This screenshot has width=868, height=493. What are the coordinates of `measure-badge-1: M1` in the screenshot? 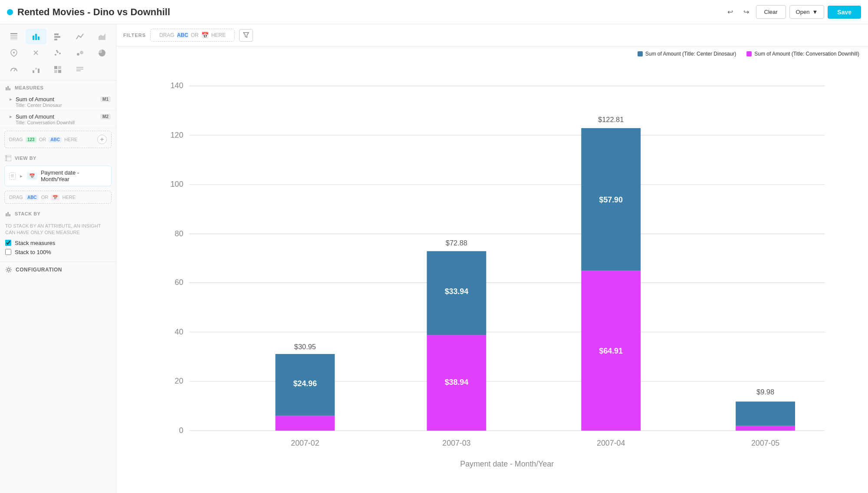 It's located at (105, 99).